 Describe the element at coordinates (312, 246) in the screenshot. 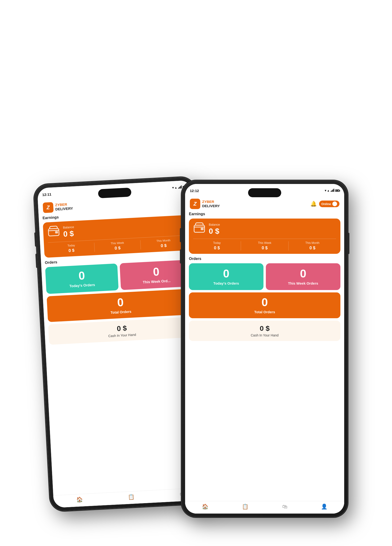

I see `period-month-front: This Month 0 $` at that location.